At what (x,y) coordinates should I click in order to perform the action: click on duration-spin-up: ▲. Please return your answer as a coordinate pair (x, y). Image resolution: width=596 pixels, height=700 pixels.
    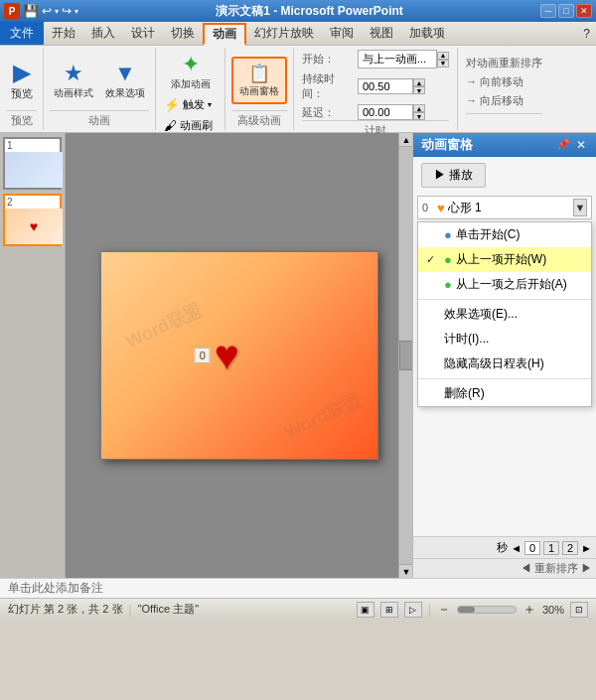
    Looking at the image, I should click on (419, 82).